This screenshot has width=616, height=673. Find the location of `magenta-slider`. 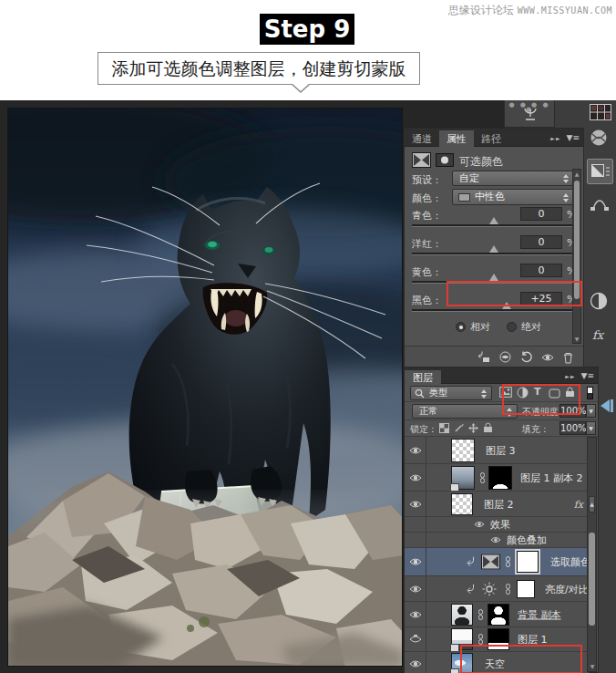

magenta-slider is located at coordinates (494, 254).